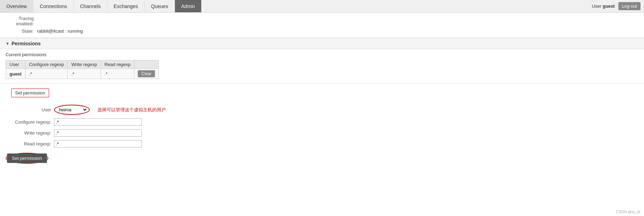 The image size is (644, 216). I want to click on perm-read: .*, so click(117, 74).